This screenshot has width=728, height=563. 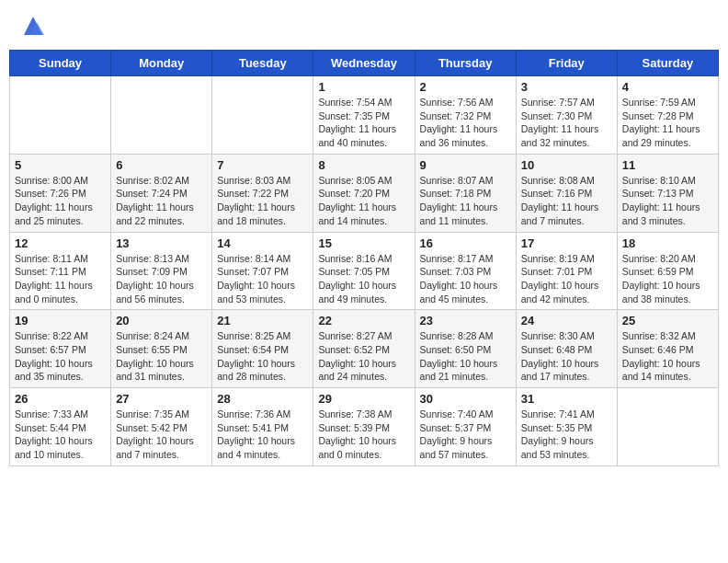 What do you see at coordinates (465, 357) in the screenshot?
I see `day-info: Sunrise: 8:28 AM Sunset: 6:50 PM Dayligh…` at bounding box center [465, 357].